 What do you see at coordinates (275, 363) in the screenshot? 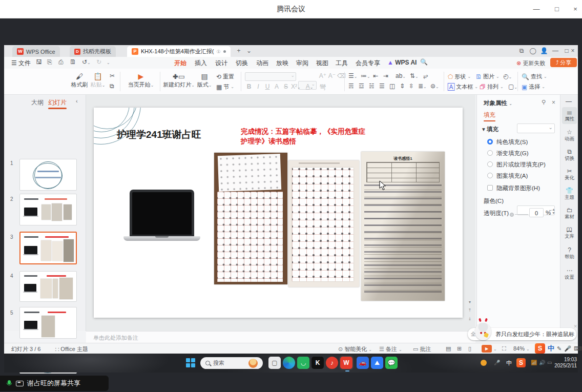
I see `taskbar-app-folder: ▢` at bounding box center [275, 363].